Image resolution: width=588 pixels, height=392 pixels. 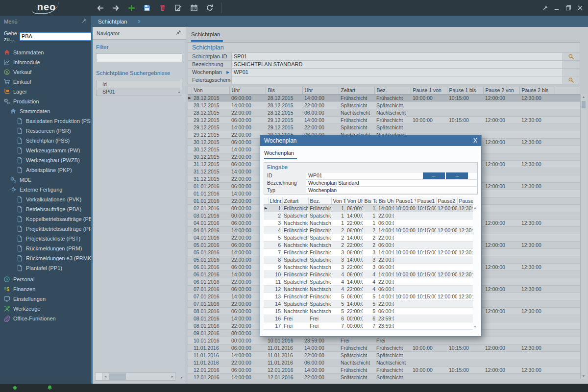 I want to click on sidebar-item: Arbeitspläne (PKP), so click(x=46, y=170).